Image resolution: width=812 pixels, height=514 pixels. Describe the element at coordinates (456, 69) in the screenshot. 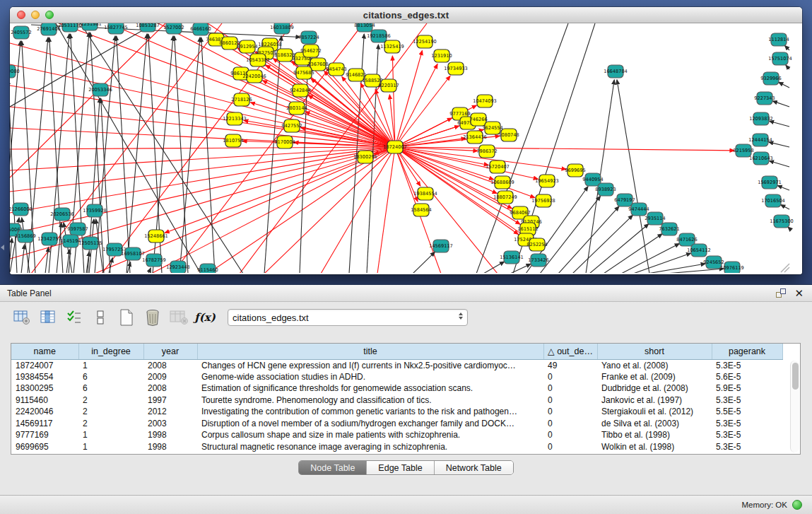

I see `graph-node: 19734933` at that location.